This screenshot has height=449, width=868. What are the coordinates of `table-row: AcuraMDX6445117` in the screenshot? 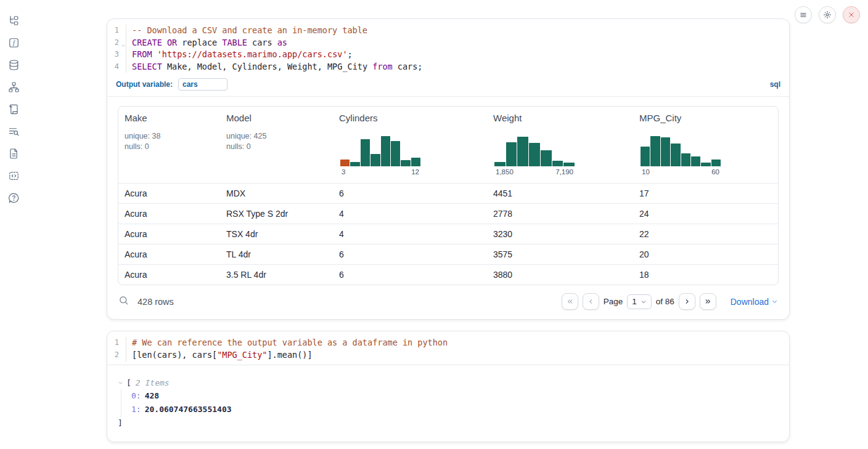 It's located at (448, 193).